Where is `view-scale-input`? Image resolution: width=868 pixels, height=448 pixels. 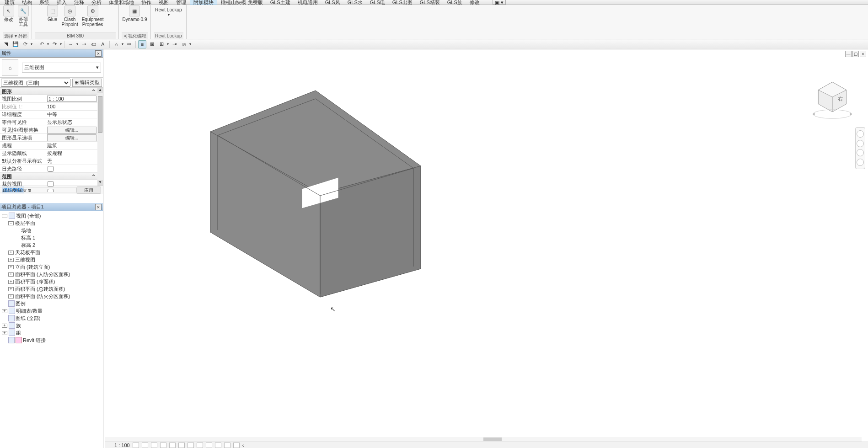
view-scale-input is located at coordinates (72, 99).